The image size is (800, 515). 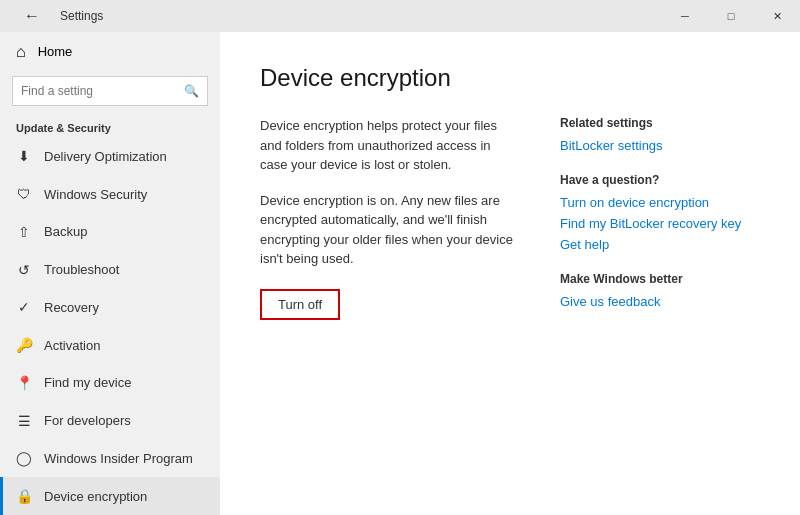 I want to click on shield-icon: 🛡, so click(x=24, y=194).